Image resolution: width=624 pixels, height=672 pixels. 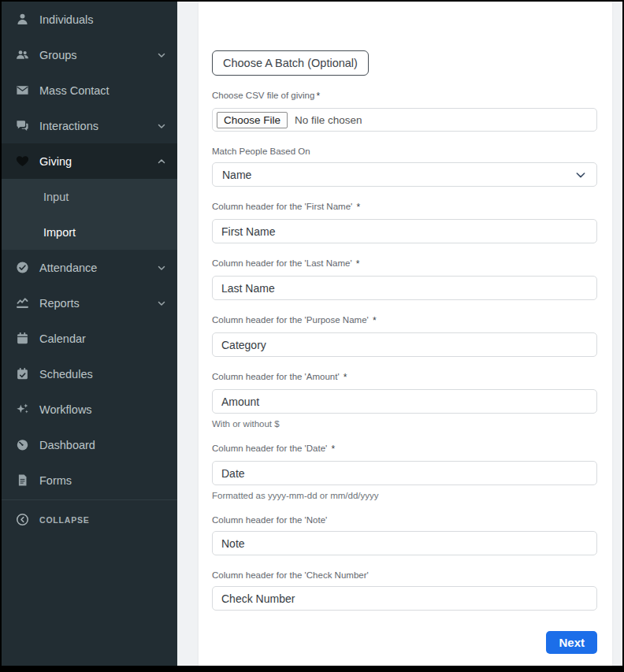 I want to click on sidebar-item-groups: Groups, so click(x=90, y=55).